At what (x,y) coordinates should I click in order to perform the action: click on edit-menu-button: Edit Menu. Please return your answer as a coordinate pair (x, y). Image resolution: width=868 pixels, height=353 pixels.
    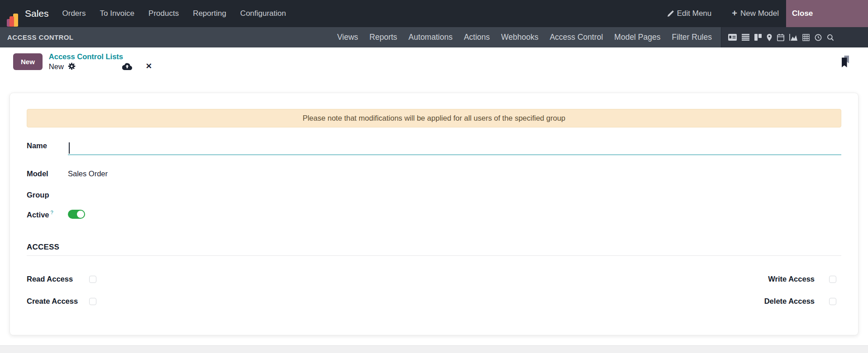
    Looking at the image, I should click on (690, 14).